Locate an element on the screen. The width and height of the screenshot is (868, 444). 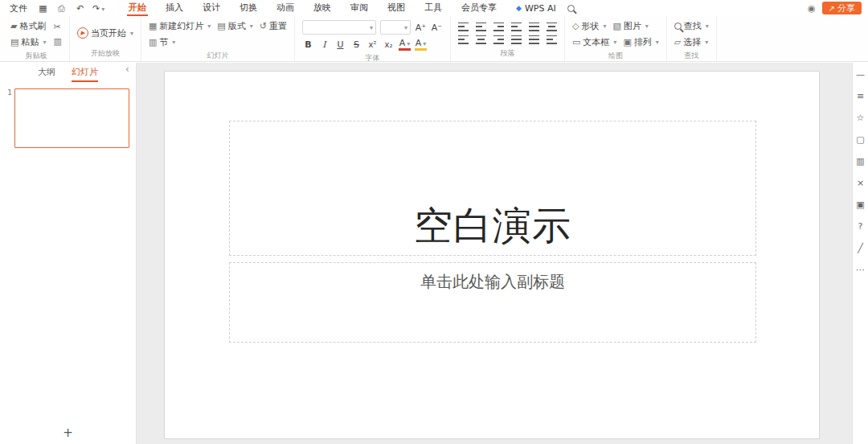
text-direction-button is located at coordinates (551, 27).